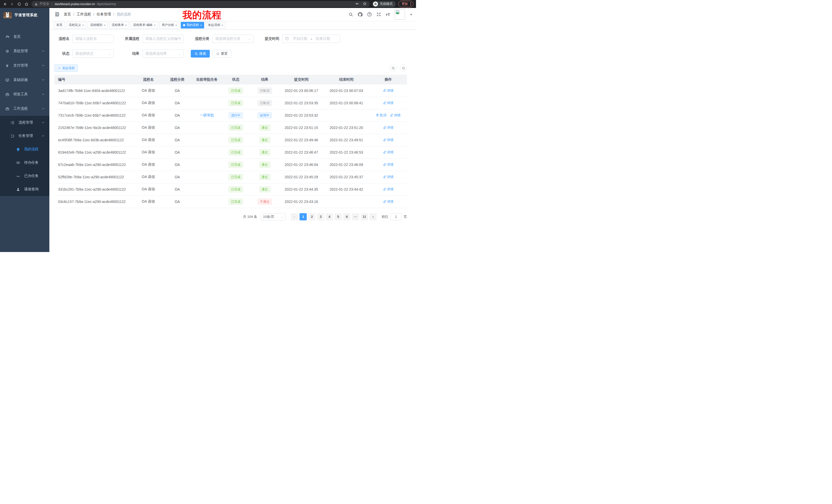  I want to click on tab-用户分组: 用户分组×, so click(170, 25).